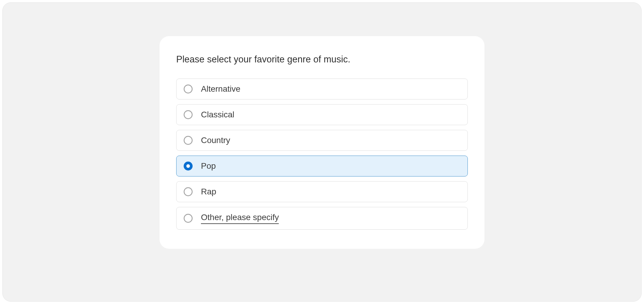 The width and height of the screenshot is (644, 304). I want to click on option-rap: Rap, so click(322, 192).